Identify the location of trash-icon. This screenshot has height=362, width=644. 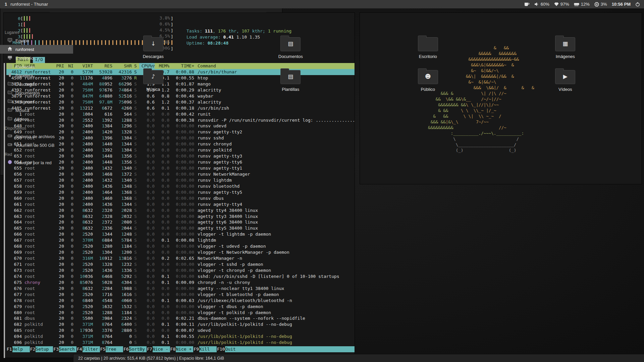
(10, 75).